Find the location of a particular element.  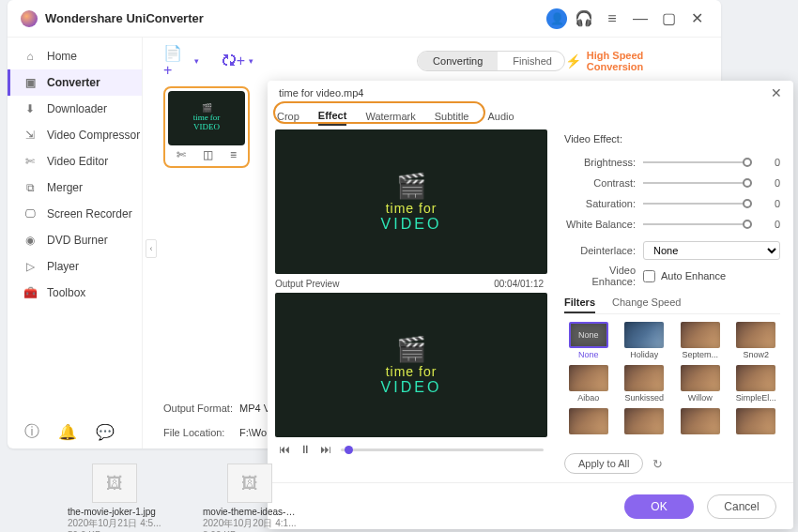

ok-button: OK is located at coordinates (659, 507).